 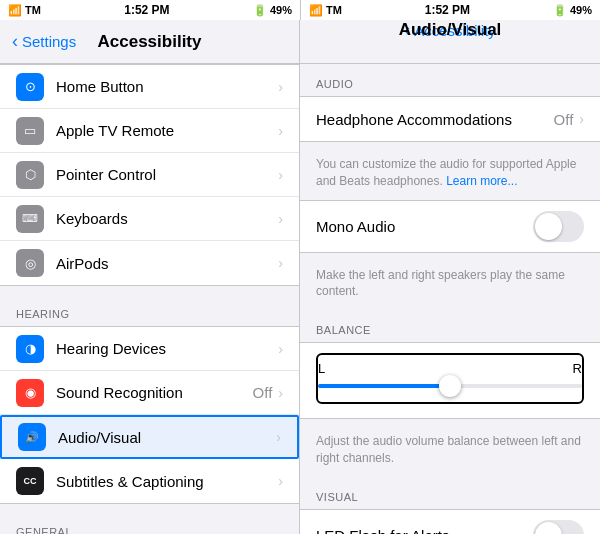 What do you see at coordinates (30, 131) in the screenshot?
I see `apple-tv-remote-icon: ▭` at bounding box center [30, 131].